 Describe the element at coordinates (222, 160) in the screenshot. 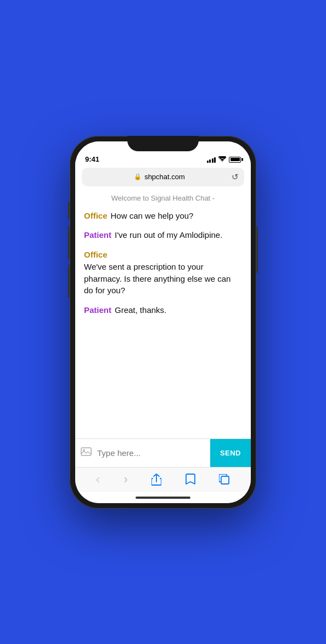

I see `wifi-icon` at that location.